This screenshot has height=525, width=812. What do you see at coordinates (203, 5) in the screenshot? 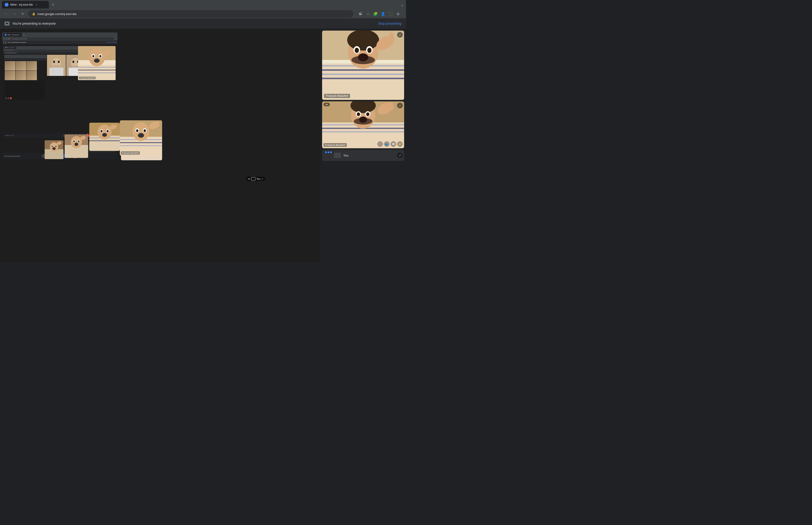
I see `browser-chrome: Meet - tnj-esni-ikb × + ⌄` at bounding box center [203, 5].